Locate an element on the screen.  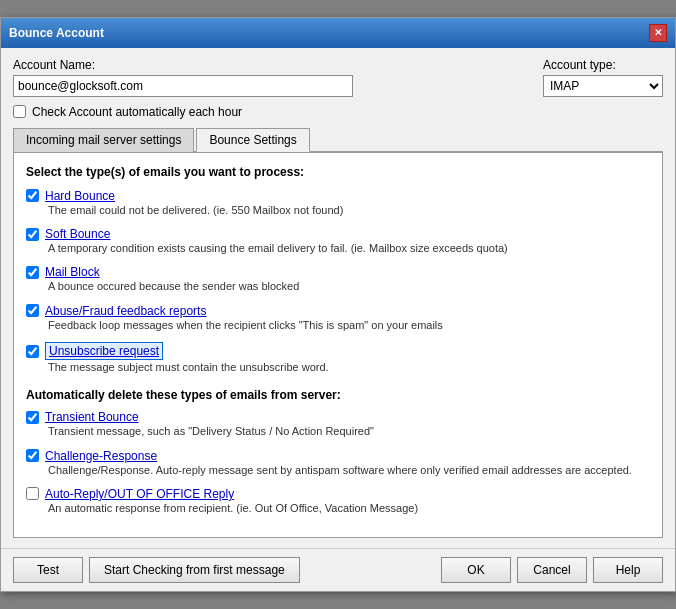
section-title: Select the type(s) of emails you want to… is located at coordinates (338, 172).